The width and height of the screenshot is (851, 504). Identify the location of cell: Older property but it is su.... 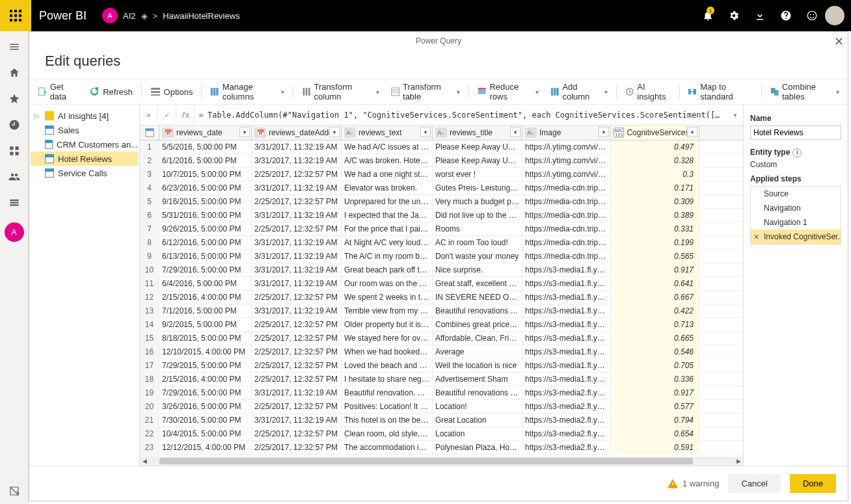
(387, 325).